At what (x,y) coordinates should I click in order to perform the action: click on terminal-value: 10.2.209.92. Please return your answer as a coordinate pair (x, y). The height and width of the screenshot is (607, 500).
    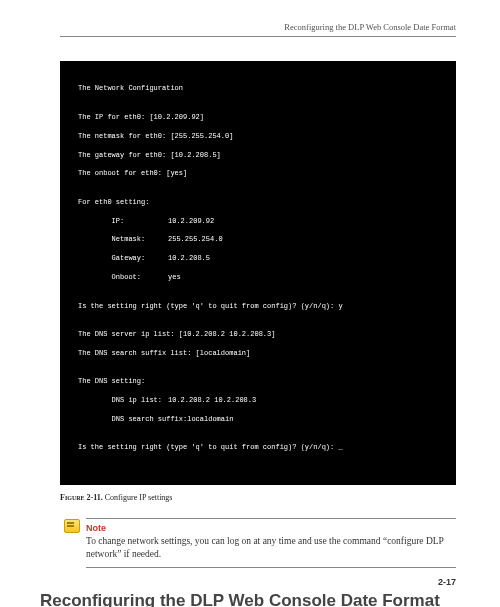
    Looking at the image, I should click on (191, 221).